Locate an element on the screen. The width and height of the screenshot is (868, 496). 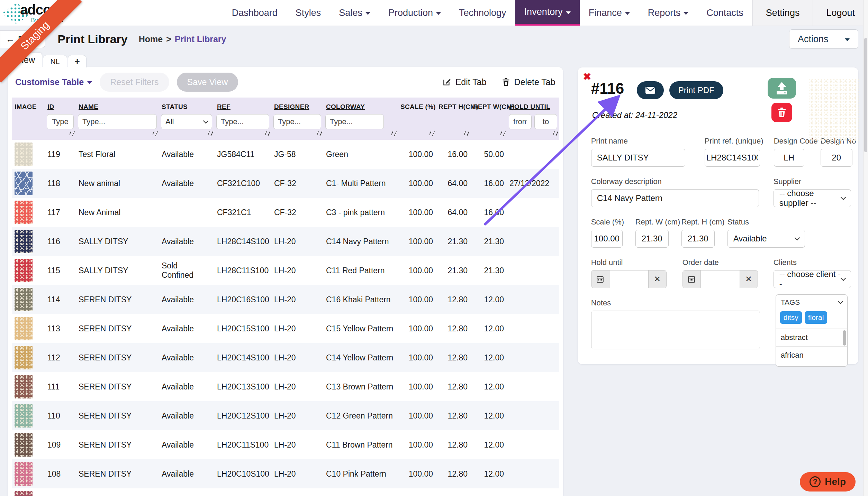
nav-contacts: Contacts is located at coordinates (725, 13).